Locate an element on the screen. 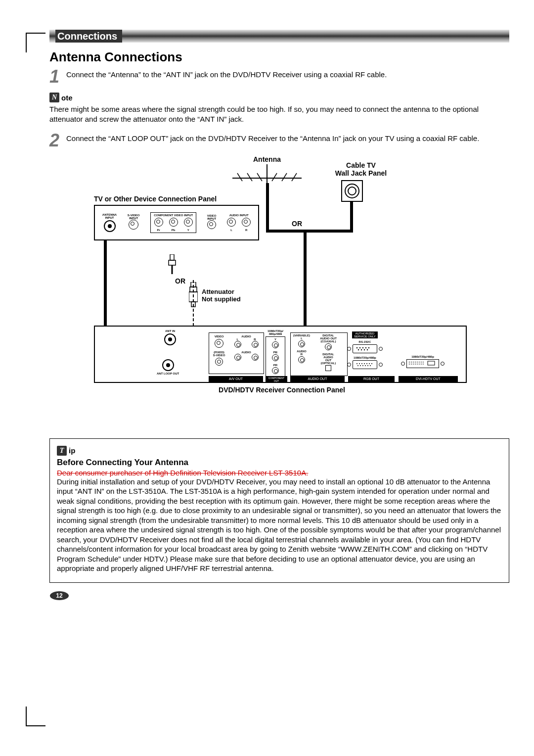  note-callout: N ote is located at coordinates (279, 97).